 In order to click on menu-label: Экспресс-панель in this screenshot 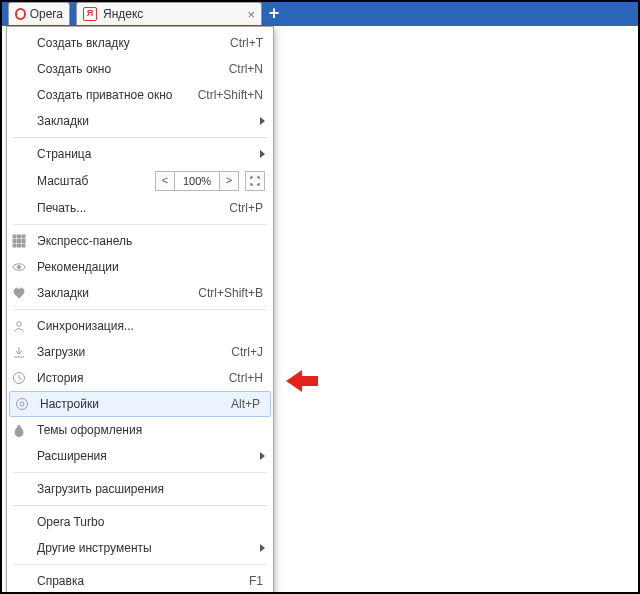, I will do `click(82, 241)`.